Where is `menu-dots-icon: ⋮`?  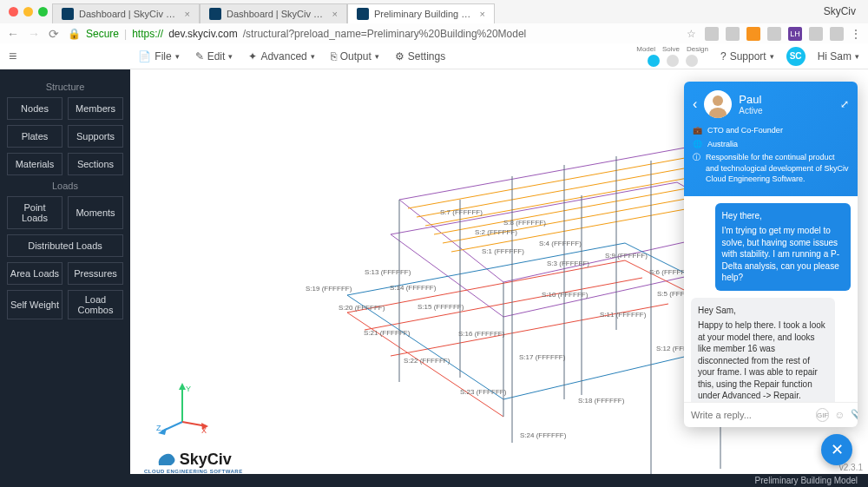 menu-dots-icon: ⋮ is located at coordinates (856, 34).